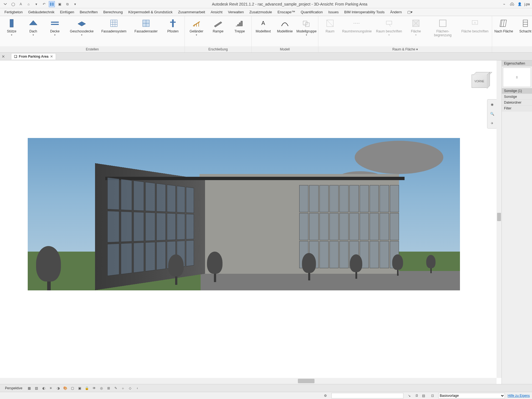  I want to click on vc-collapse-icon: ‹, so click(137, 388).